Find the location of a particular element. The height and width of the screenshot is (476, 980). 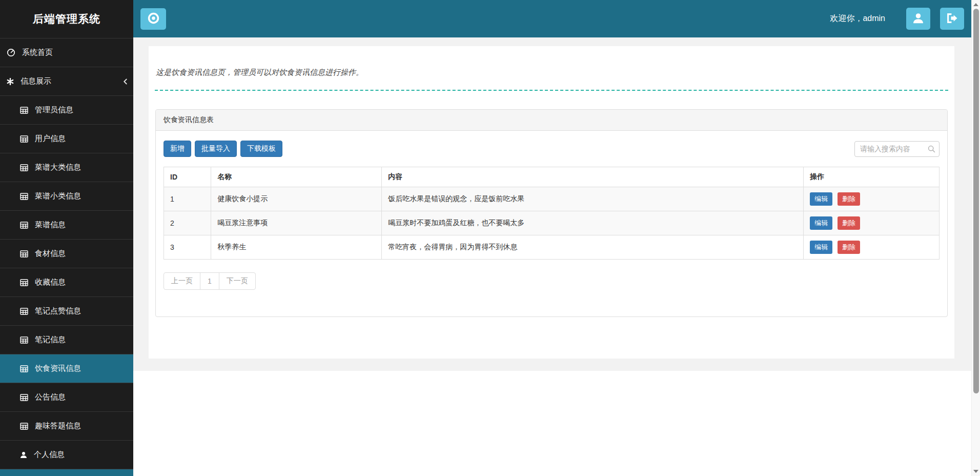

page-number-button: 1 is located at coordinates (210, 281).